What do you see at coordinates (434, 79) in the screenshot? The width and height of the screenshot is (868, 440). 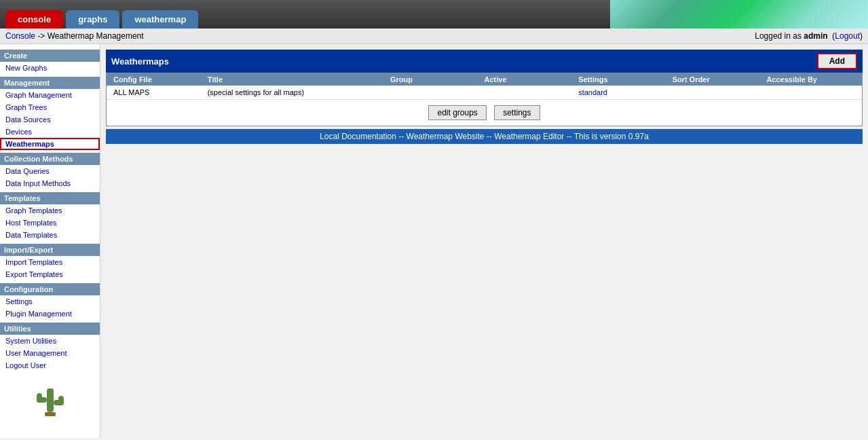 I see `col-header-group: Group` at bounding box center [434, 79].